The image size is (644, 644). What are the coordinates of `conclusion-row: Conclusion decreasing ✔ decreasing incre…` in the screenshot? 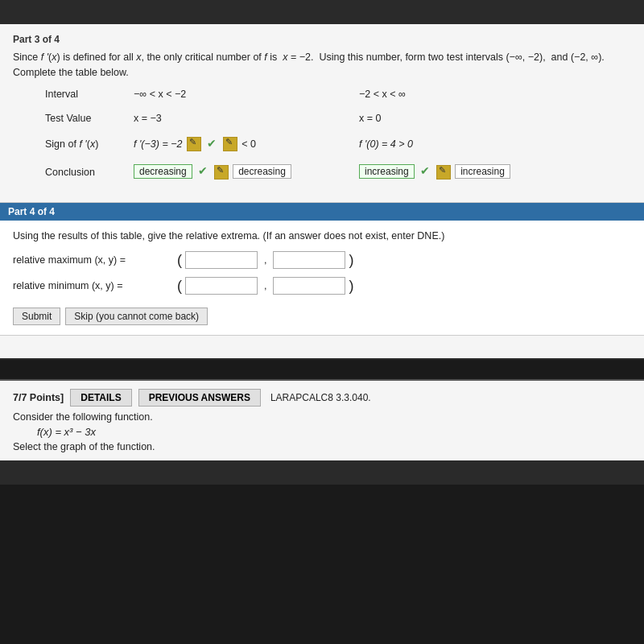 It's located at (338, 172).